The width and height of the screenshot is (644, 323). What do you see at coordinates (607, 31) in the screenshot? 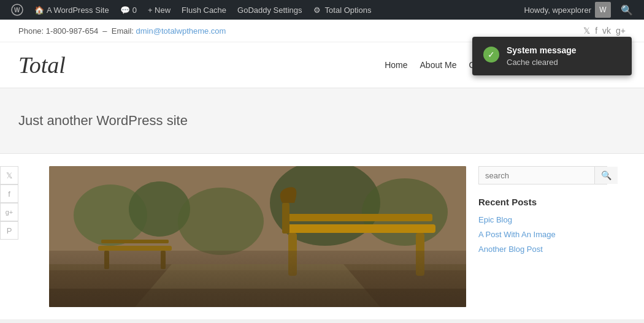
I see `vk-icon: vk` at bounding box center [607, 31].